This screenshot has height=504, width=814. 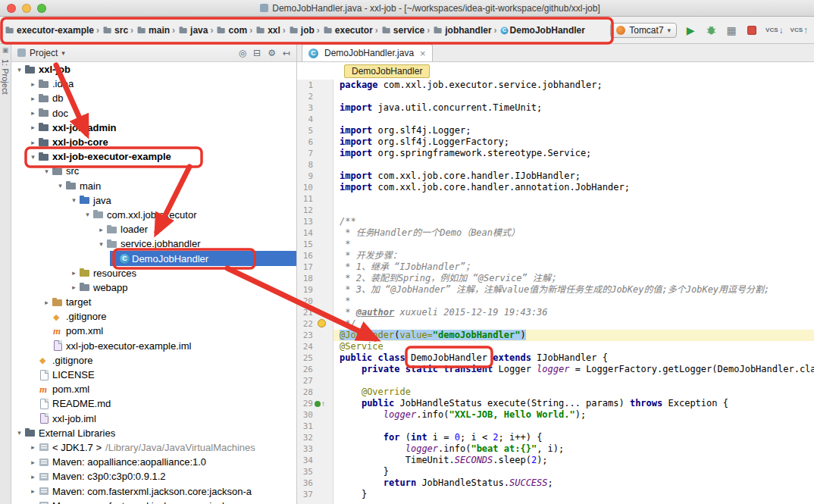 What do you see at coordinates (315, 324) in the screenshot?
I see `line-number-22: 22` at bounding box center [315, 324].